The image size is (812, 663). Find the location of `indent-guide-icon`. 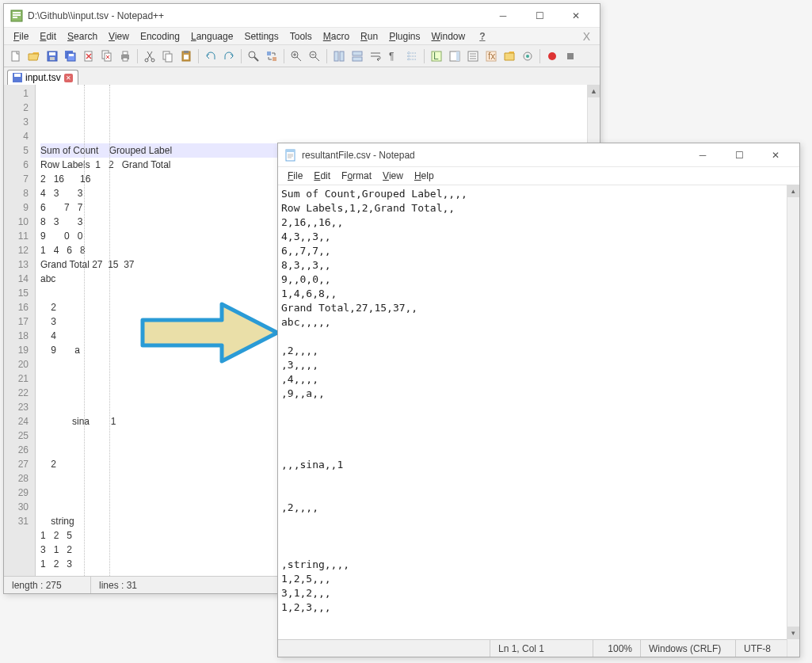

indent-guide-icon is located at coordinates (412, 56).